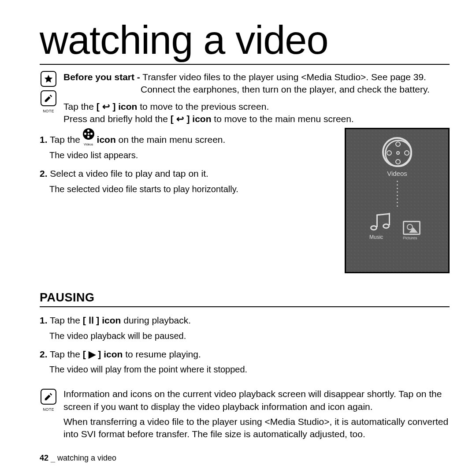  I want to click on step-2-sub: The selected video file starts to play h…, so click(193, 190).